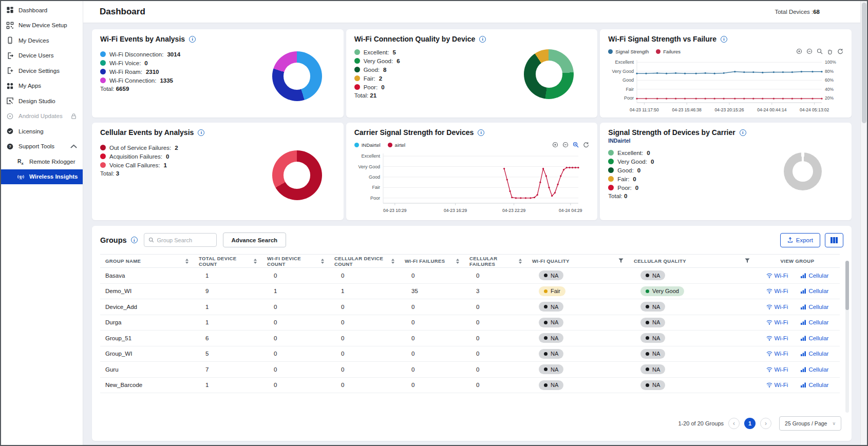 The width and height of the screenshot is (868, 446). Describe the element at coordinates (470, 276) in the screenshot. I see `table-row: Basava10000NANAWi-FiCellular` at that location.